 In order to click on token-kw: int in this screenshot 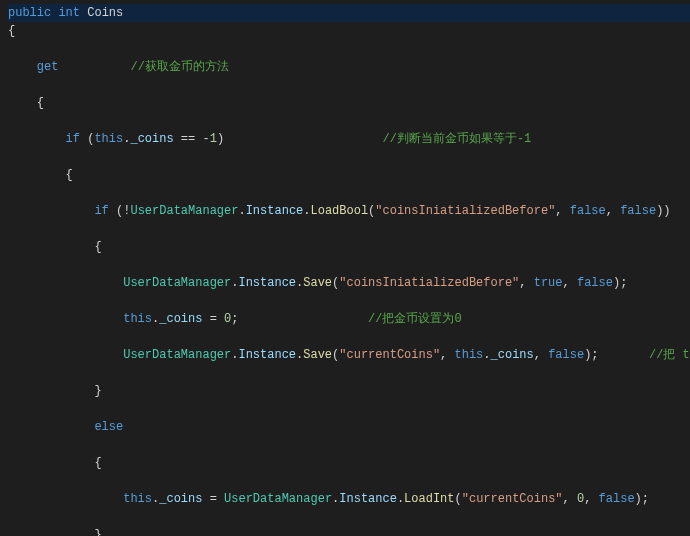, I will do `click(69, 13)`.